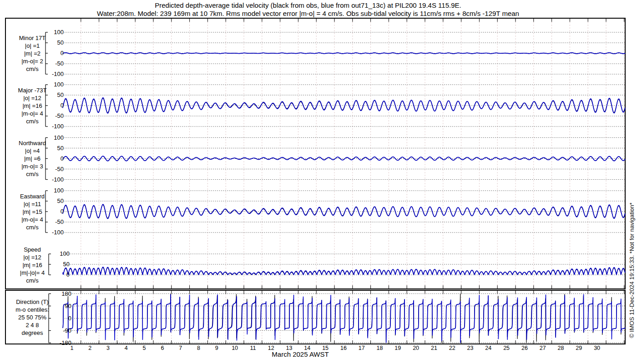 The width and height of the screenshot is (637, 364). I want to click on x-tick-label: 3, so click(108, 348).